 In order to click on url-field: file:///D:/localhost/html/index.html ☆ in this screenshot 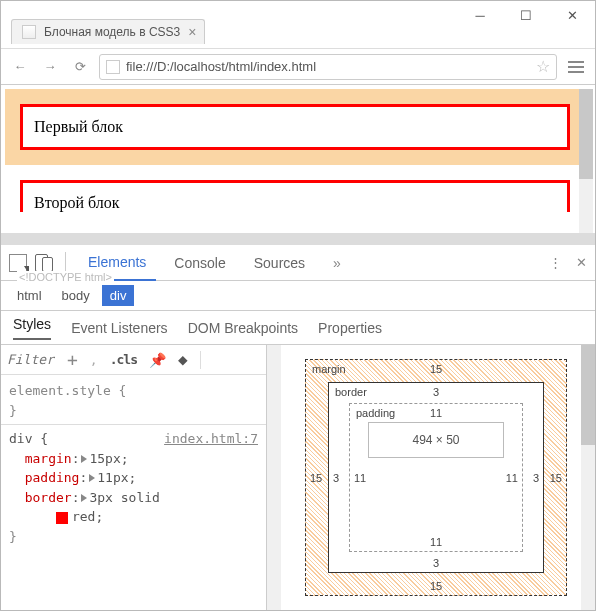, I will do `click(328, 67)`.